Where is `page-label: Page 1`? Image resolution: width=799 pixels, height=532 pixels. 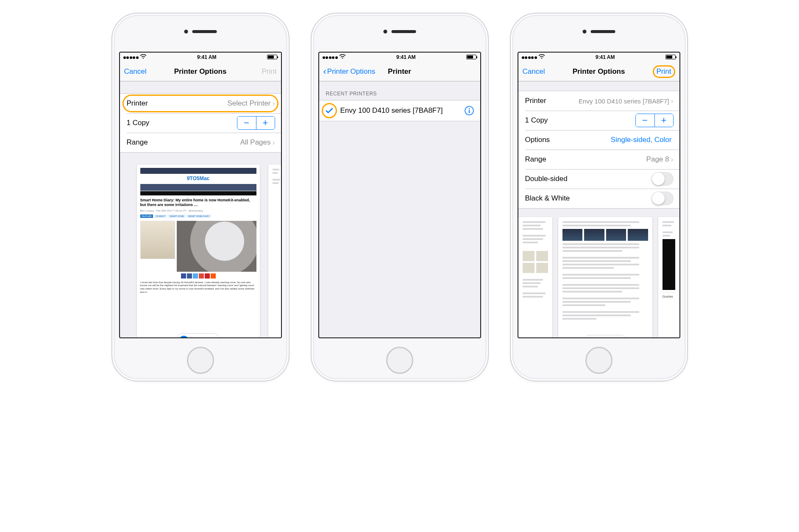 page-label: Page 1 is located at coordinates (203, 337).